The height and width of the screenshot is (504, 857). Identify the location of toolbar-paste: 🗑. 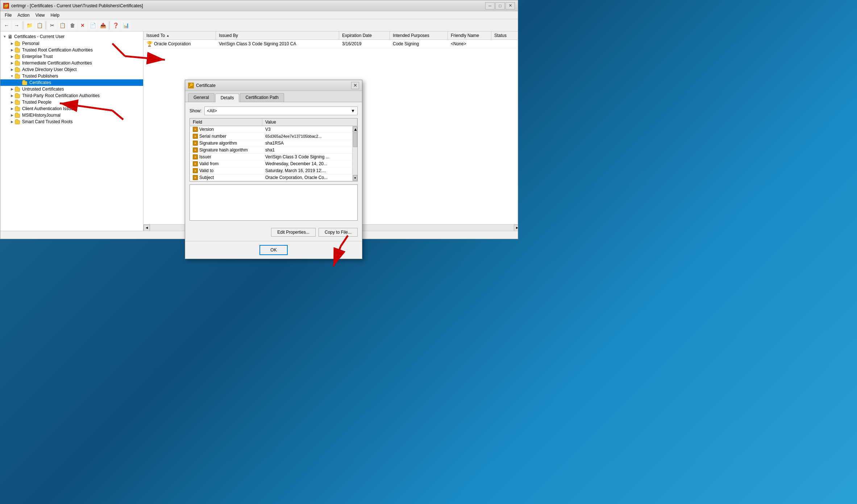
(72, 25).